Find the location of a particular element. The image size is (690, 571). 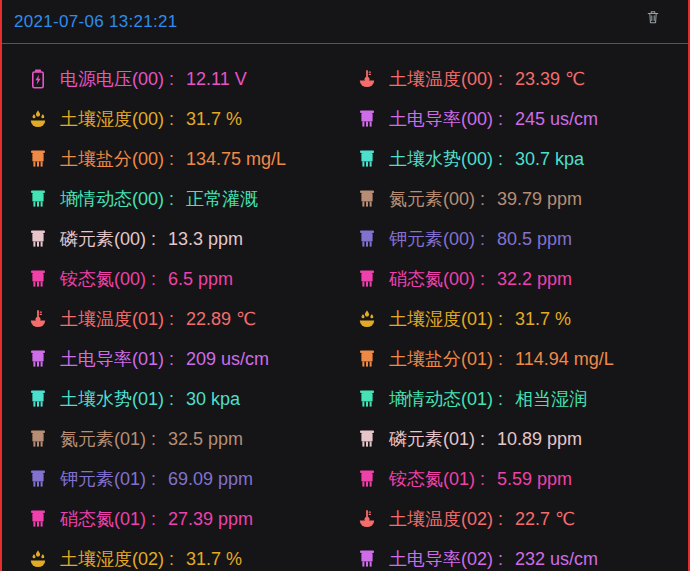

sensor-label: 氮元素(00) is located at coordinates (432, 199).